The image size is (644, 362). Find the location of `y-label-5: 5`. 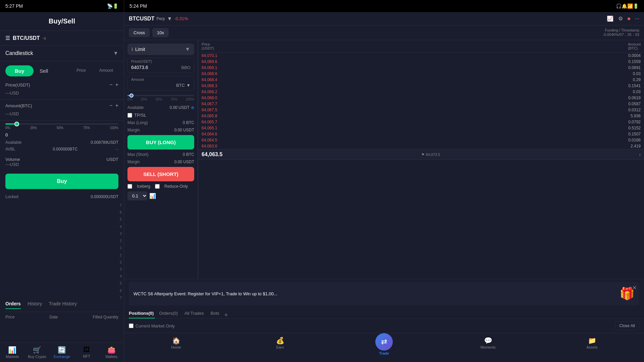

y-label-5: 5 is located at coordinates (121, 219).